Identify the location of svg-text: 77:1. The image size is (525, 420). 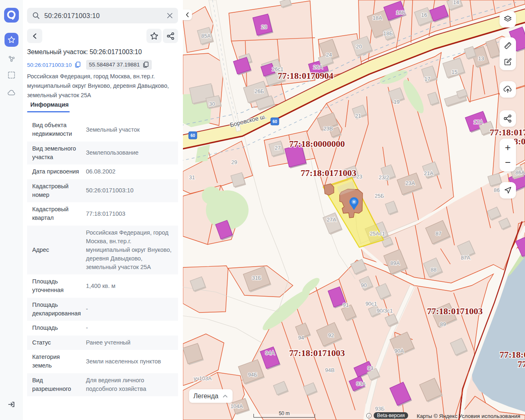
(521, 364).